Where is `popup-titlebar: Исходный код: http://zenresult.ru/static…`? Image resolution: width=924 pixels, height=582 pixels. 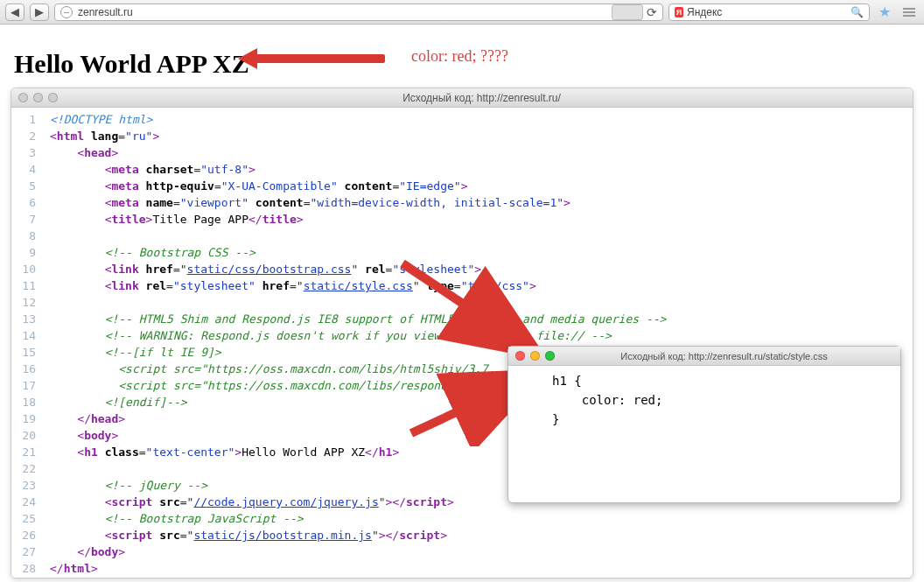
popup-titlebar: Исходный код: http://zenresult.ru/static… is located at coordinates (704, 356).